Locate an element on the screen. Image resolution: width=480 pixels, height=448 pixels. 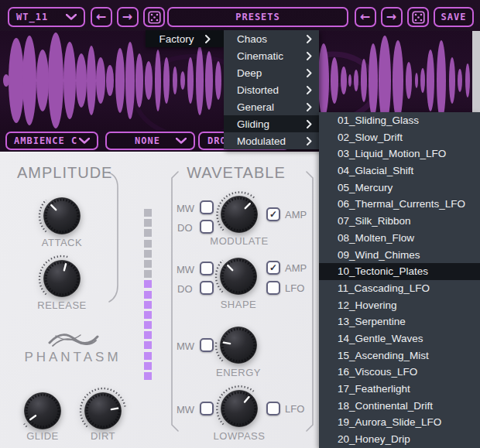
menu-item-chaos: Chaos is located at coordinates (271, 39).